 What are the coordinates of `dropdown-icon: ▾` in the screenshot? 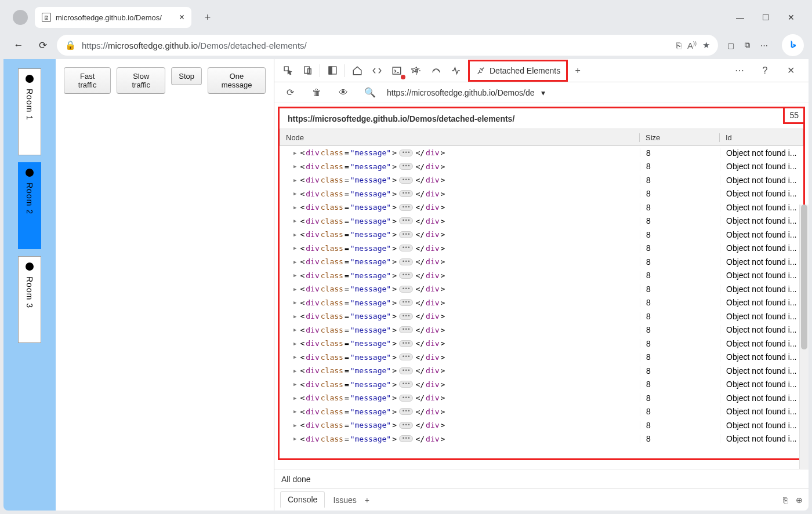 It's located at (543, 93).